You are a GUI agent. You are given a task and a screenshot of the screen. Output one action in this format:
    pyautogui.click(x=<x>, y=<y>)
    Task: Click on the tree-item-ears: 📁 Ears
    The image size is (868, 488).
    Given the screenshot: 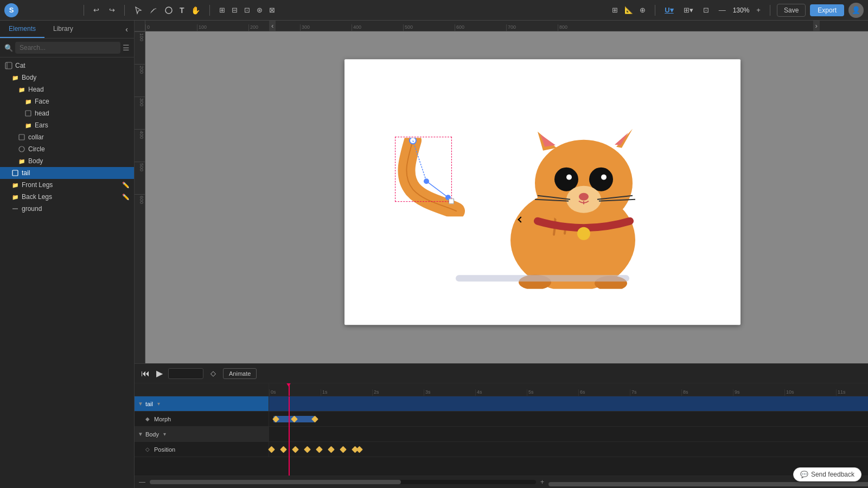 What is the action you would take?
    pyautogui.click(x=67, y=125)
    